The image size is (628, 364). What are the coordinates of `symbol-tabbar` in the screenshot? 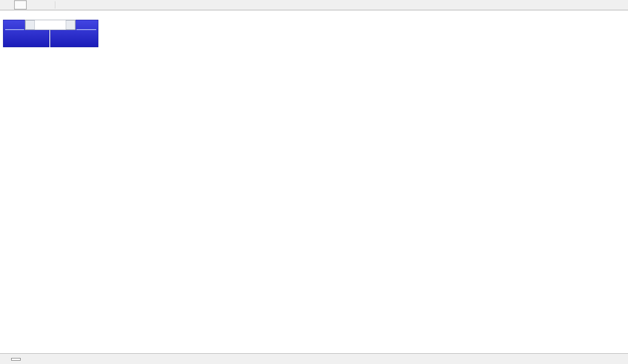 It's located at (314, 359).